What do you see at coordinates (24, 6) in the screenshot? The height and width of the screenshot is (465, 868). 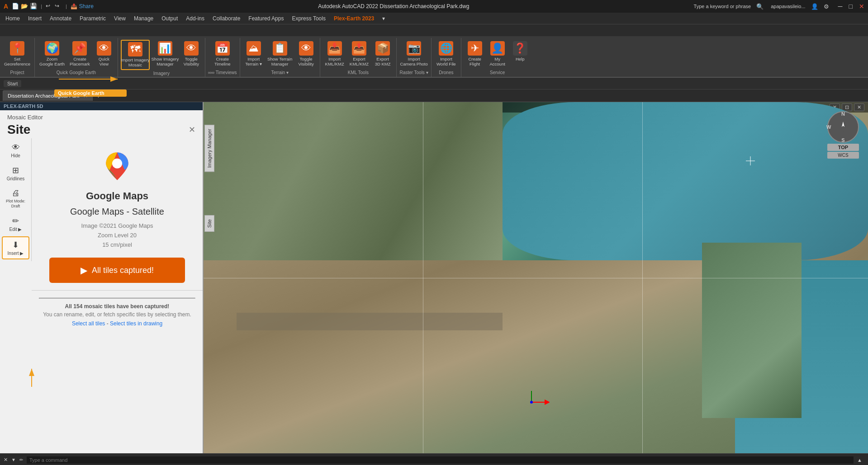 I see `open-btn: 📂` at bounding box center [24, 6].